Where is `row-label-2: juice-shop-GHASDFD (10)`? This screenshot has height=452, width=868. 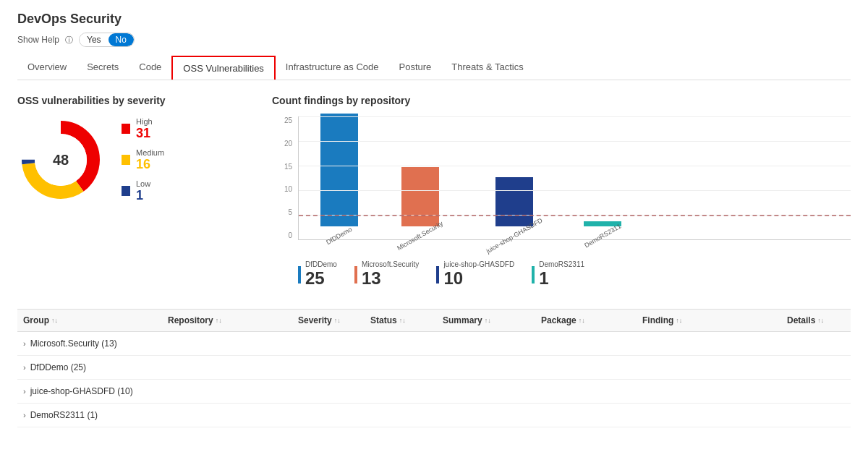 row-label-2: juice-shop-GHASDFD (10) is located at coordinates (82, 391).